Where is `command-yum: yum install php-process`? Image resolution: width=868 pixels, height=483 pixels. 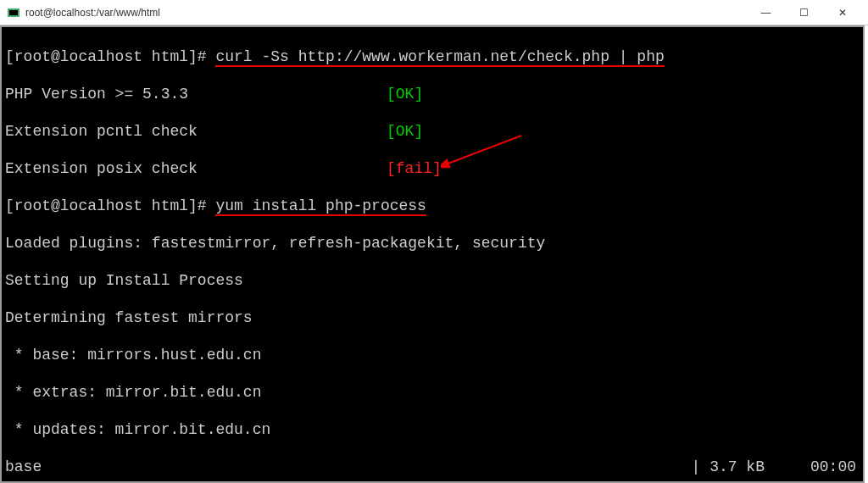
command-yum: yum install php-process is located at coordinates (320, 207).